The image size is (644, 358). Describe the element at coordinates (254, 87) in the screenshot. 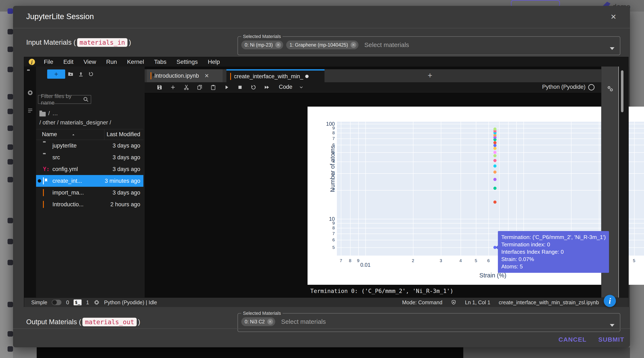

I see `restart-kernel-icon` at that location.